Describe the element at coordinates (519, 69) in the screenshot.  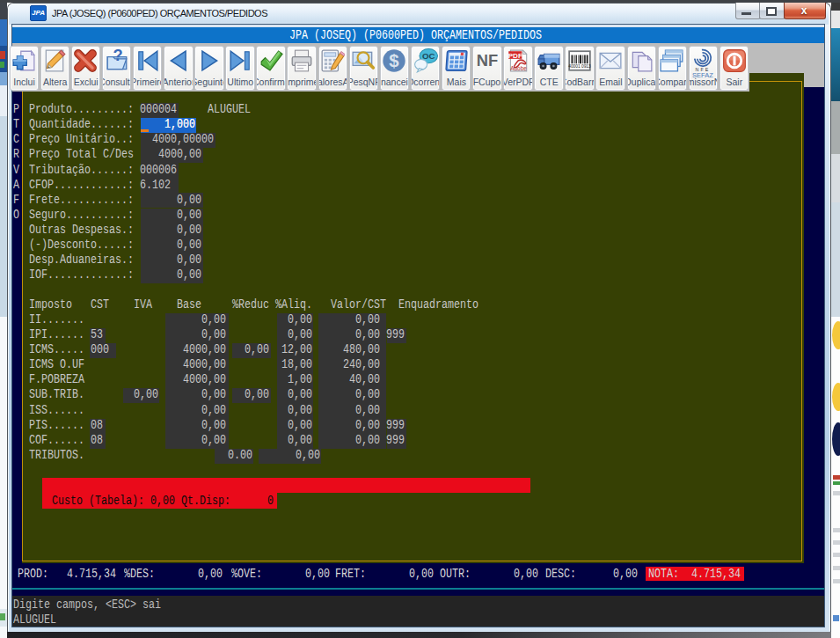
I see `svg-text: Adobe` at that location.